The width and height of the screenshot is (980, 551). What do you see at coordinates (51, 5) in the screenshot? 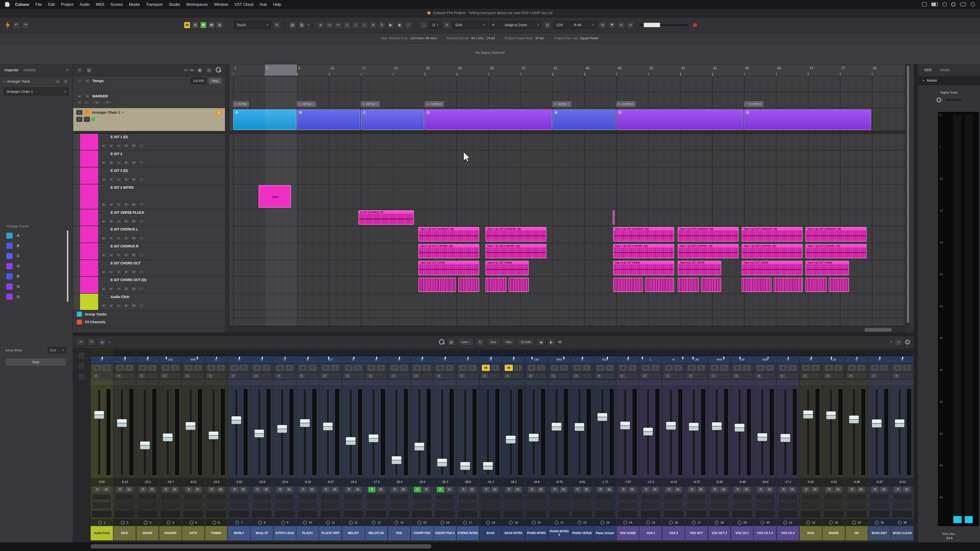
I see `menu-edit: Edit` at bounding box center [51, 5].